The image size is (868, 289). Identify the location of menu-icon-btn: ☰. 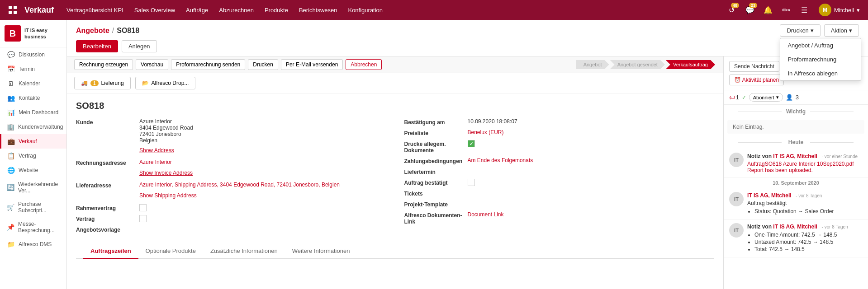
(804, 10).